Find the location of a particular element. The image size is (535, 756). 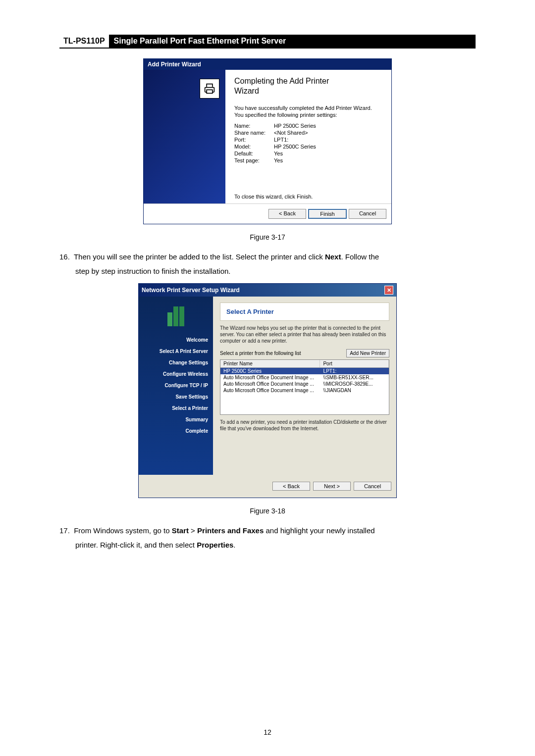

finish-button: Finish is located at coordinates (327, 214).